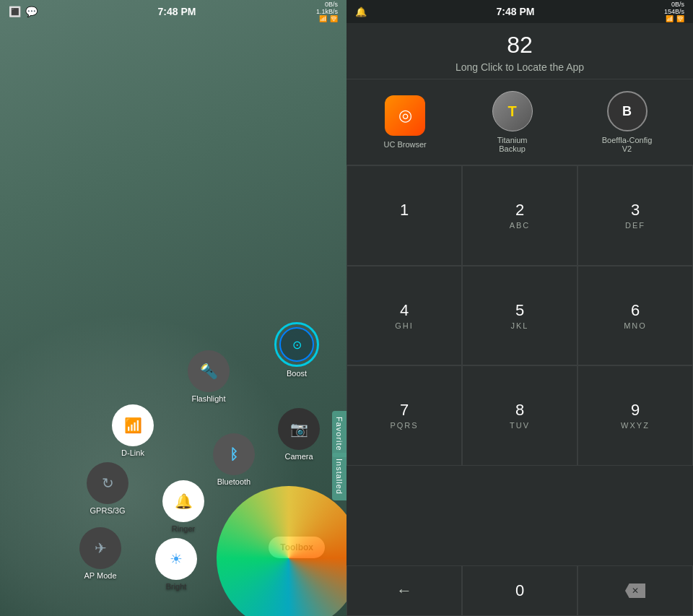 The height and width of the screenshot is (616, 693). Describe the element at coordinates (520, 210) in the screenshot. I see `key-2-number: 2` at that location.